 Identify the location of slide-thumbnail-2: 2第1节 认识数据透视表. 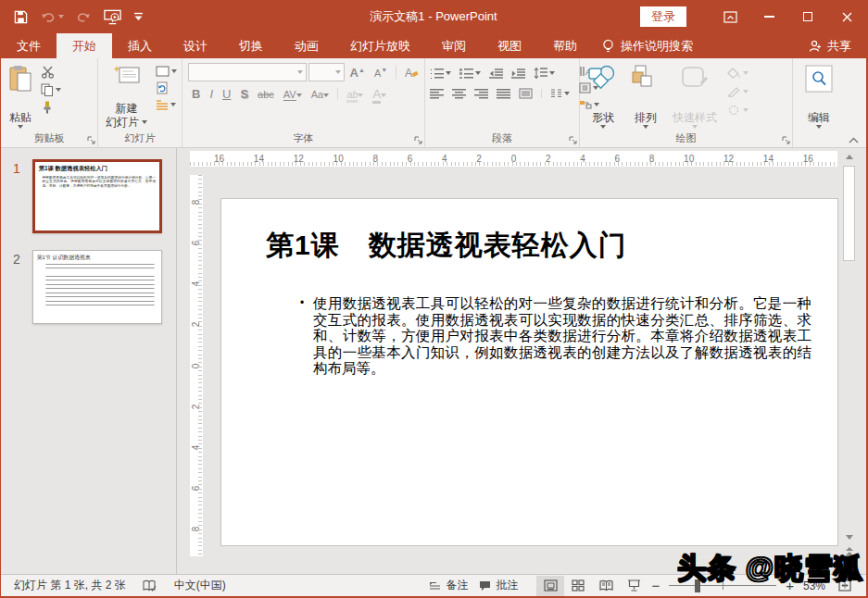
(89, 287).